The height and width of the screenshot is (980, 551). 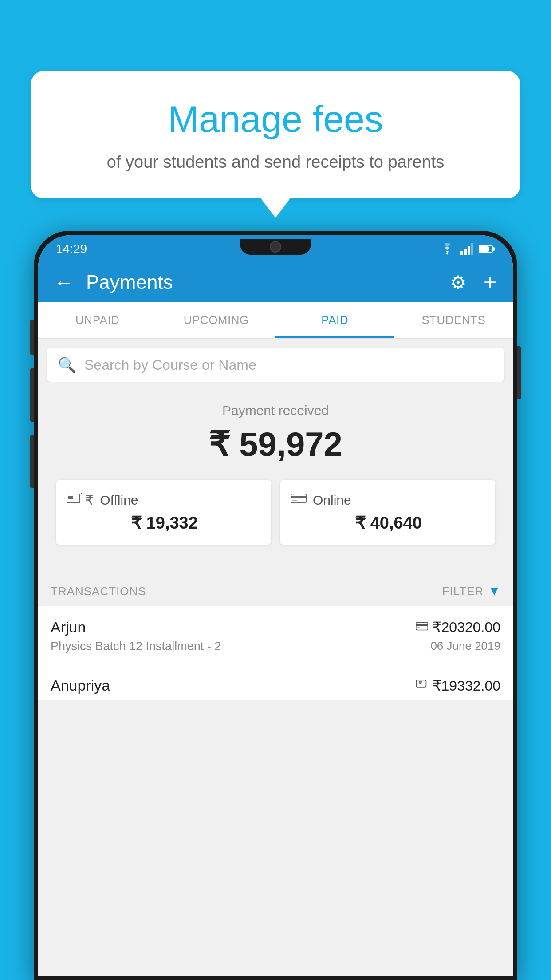 I want to click on filter-icon: ▼, so click(x=494, y=591).